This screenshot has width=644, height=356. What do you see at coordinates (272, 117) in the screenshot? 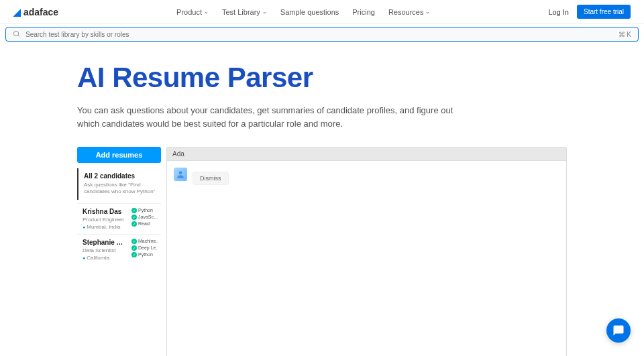
I see `page-description: You can ask questions about your candida…` at bounding box center [272, 117].